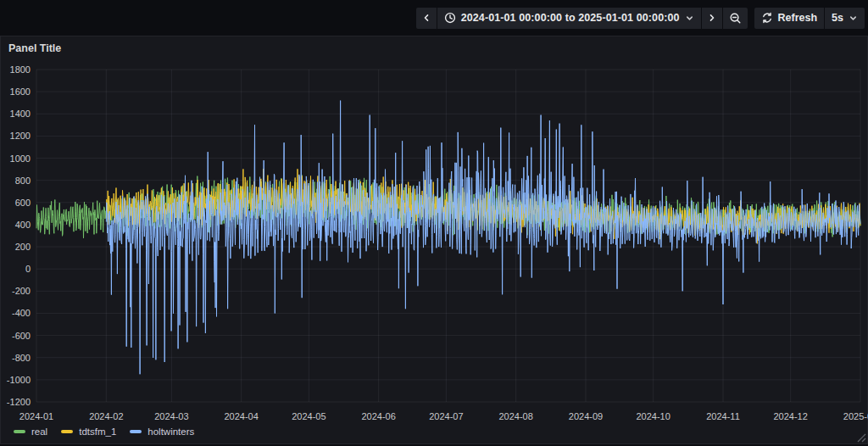 The height and width of the screenshot is (446, 868). I want to click on svg-text: 2024-05, so click(309, 416).